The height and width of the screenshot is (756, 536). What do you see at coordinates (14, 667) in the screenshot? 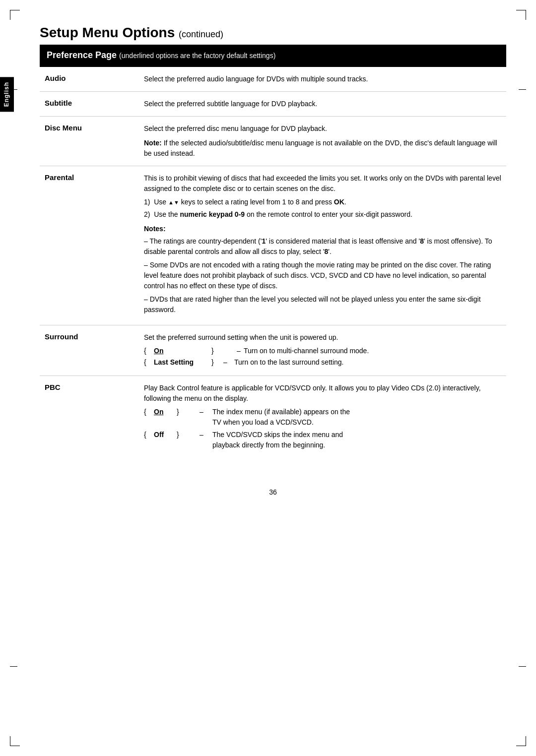
I see `side-mark-left-bottom` at bounding box center [14, 667].